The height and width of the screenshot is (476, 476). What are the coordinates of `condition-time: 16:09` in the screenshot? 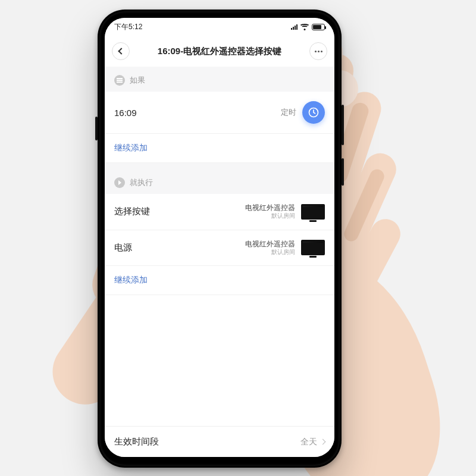 It's located at (198, 113).